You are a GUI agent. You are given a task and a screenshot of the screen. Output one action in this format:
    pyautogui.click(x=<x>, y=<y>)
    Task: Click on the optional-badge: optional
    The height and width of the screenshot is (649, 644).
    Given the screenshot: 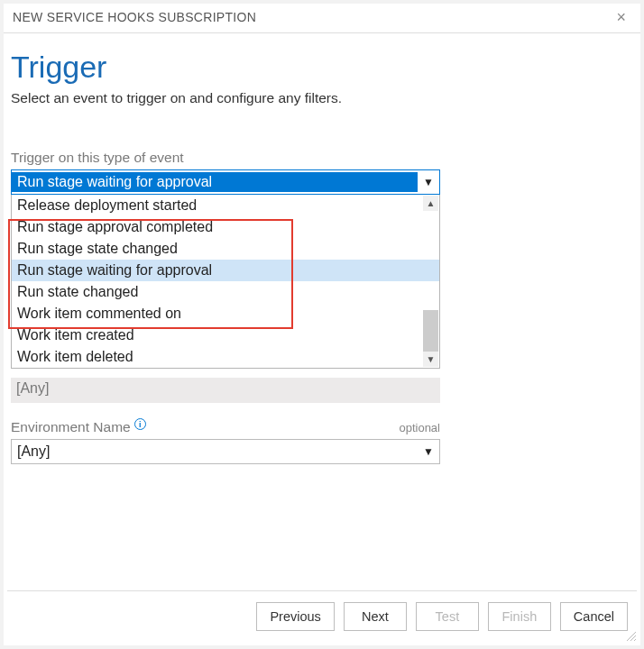 What is the action you would take?
    pyautogui.click(x=419, y=427)
    